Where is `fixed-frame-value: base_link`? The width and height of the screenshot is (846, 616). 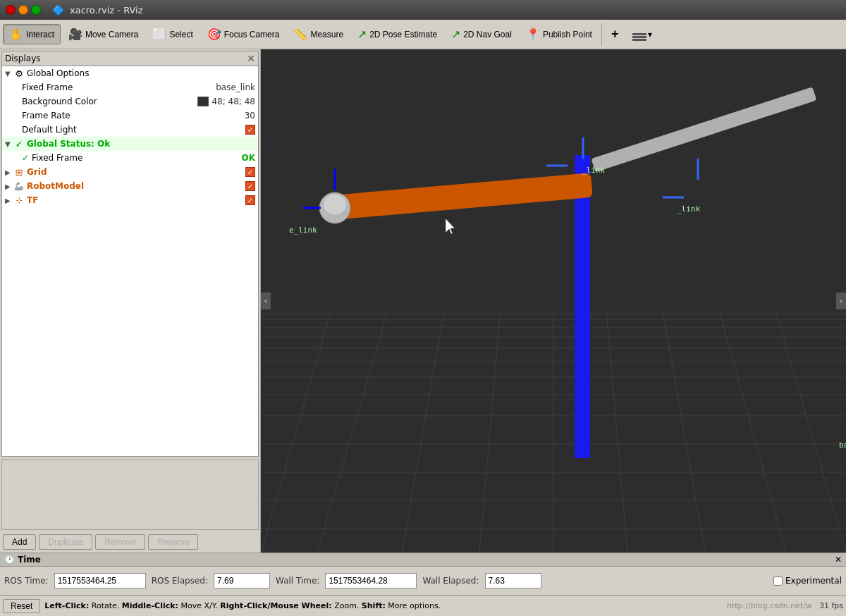 fixed-frame-value: base_link is located at coordinates (235, 87).